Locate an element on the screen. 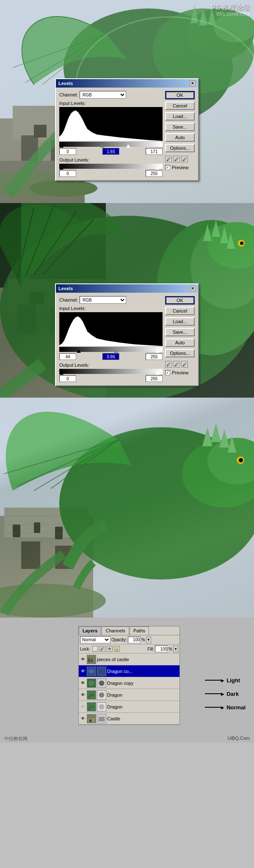 The height and width of the screenshot is (868, 254). layer-row-dragon-2: 👁 Dragon is located at coordinates (129, 707).